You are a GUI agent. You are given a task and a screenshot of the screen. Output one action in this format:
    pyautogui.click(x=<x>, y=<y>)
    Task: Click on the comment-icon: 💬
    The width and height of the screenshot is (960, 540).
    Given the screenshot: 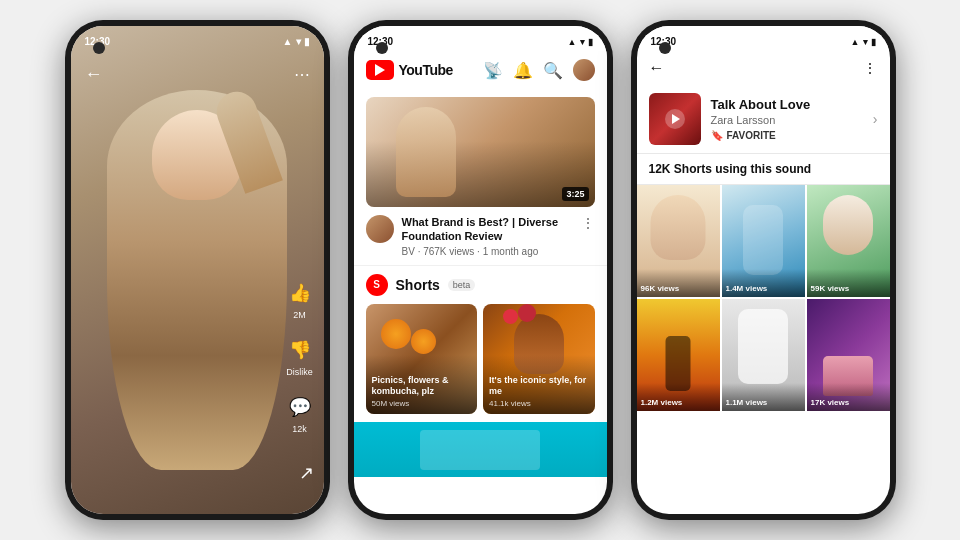 What is the action you would take?
    pyautogui.click(x=300, y=407)
    